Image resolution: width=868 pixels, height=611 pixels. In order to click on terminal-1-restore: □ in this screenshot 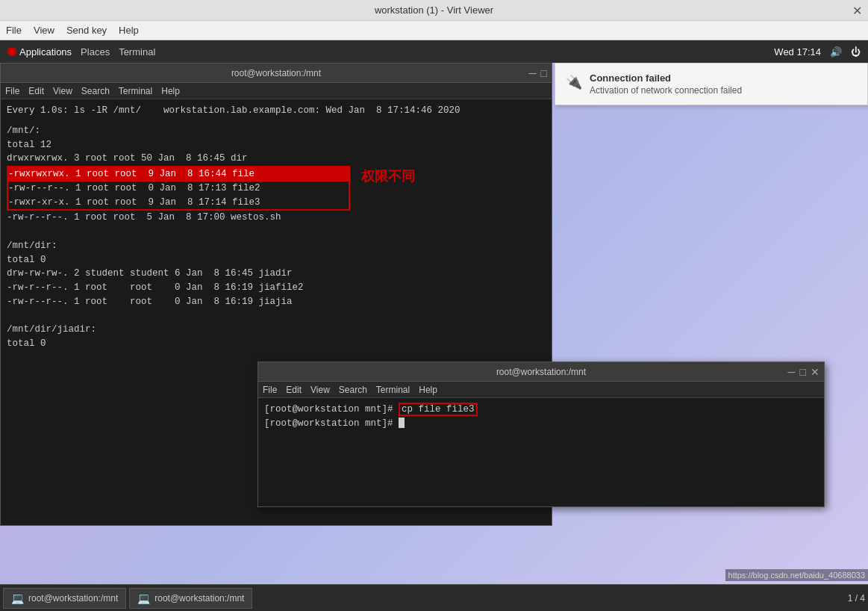, I will do `click(544, 73)`.